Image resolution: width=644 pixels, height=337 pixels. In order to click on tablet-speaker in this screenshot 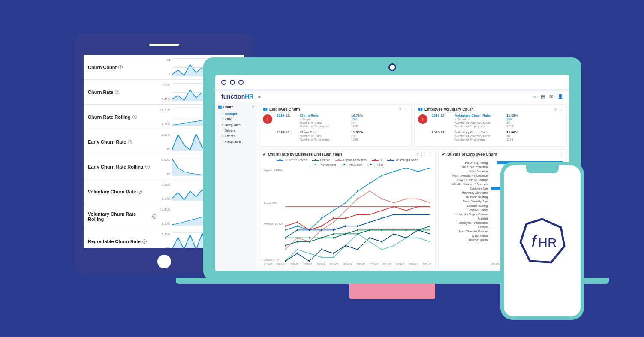, I will do `click(164, 45)`.